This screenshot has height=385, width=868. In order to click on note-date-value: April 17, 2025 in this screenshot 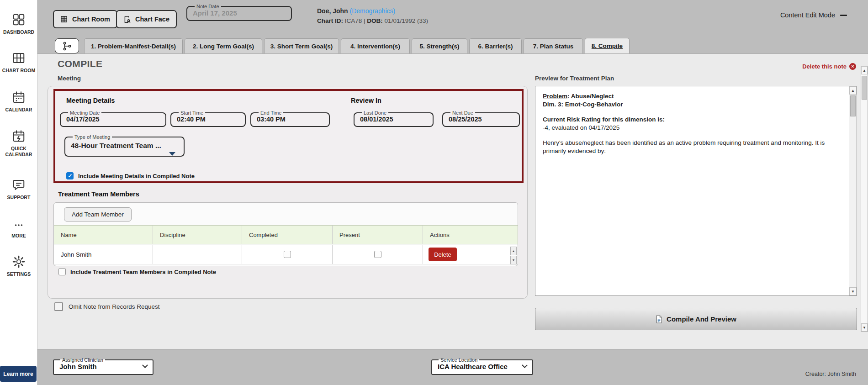, I will do `click(239, 15)`.